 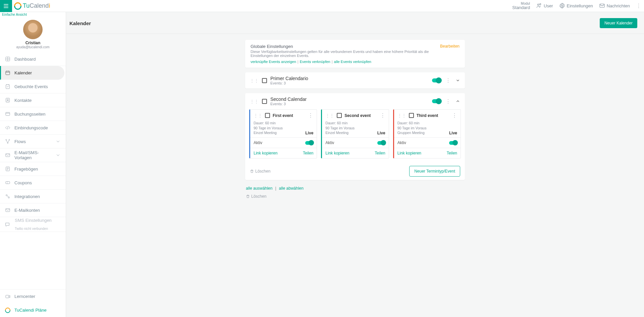 What do you see at coordinates (33, 15) in the screenshot?
I see `simple-view-toggle: Einfache Ansicht` at bounding box center [33, 15].